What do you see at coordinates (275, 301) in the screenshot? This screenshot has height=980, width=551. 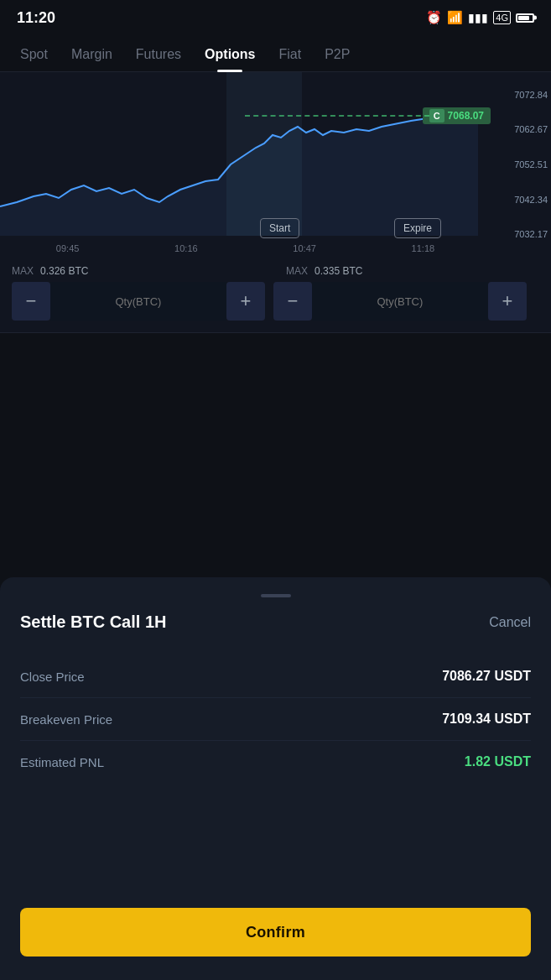 I see `qty-row: − + − +` at bounding box center [275, 301].